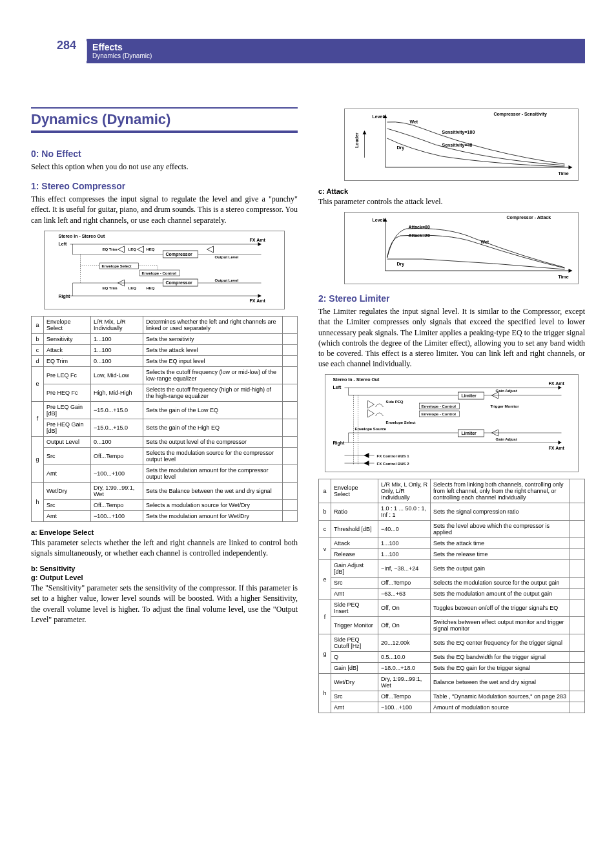 The height and width of the screenshot is (845, 616). I want to click on table-idx: h, so click(37, 501).